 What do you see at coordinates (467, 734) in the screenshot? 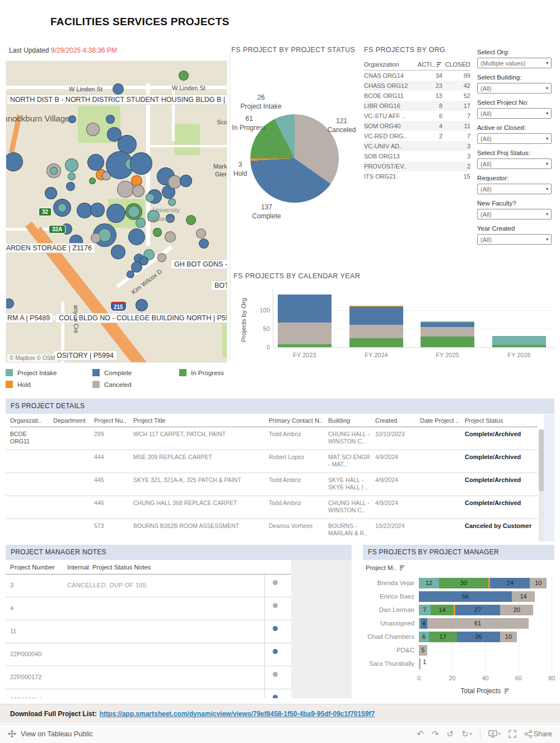
I see `refresh-button: ↻▾` at bounding box center [467, 734].